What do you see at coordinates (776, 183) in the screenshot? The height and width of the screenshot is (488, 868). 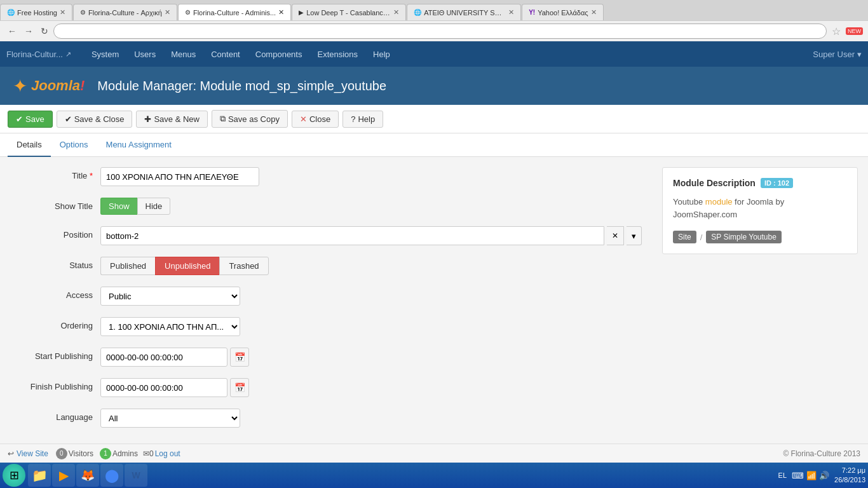 I see `module-id-badge: ID : 102` at bounding box center [776, 183].